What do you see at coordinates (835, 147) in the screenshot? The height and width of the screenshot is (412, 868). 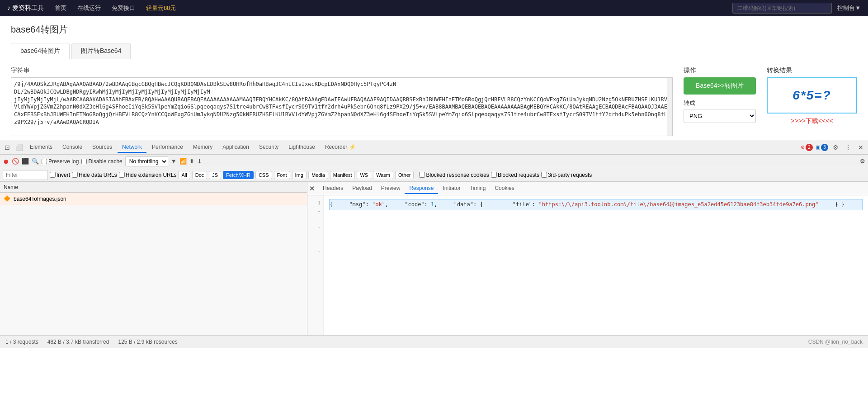 I see `settings-icon: ⚙` at bounding box center [835, 147].